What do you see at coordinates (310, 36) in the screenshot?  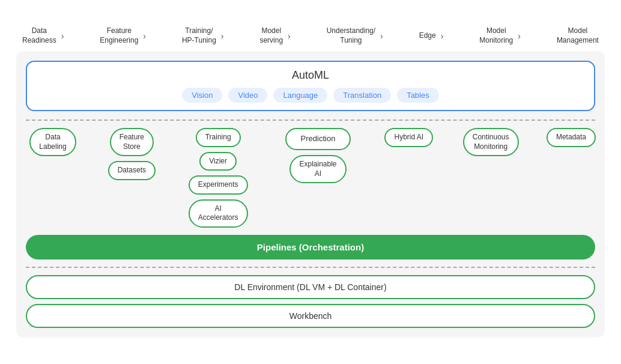 I see `pipeline-steps: DataReadiness › FeatureEngineering › Tra…` at bounding box center [310, 36].